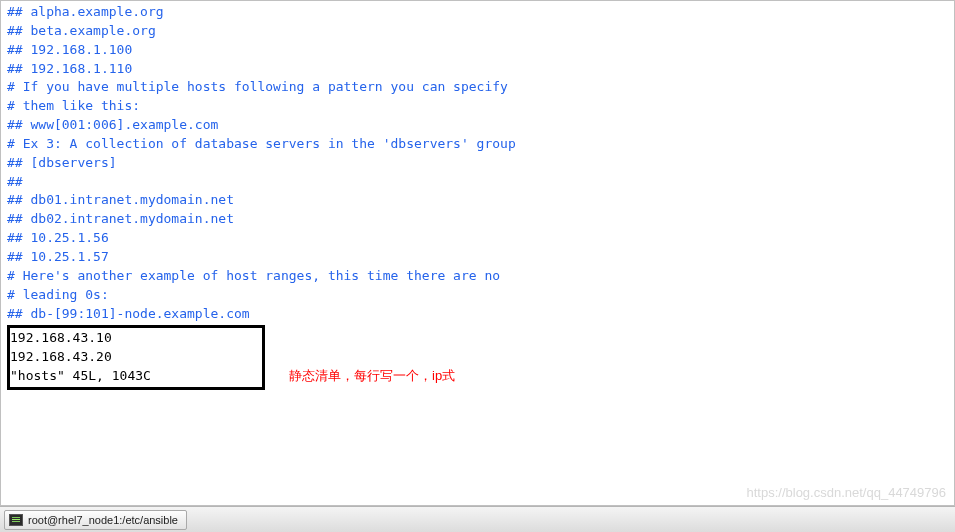 The width and height of the screenshot is (955, 532). What do you see at coordinates (847, 494) in the screenshot?
I see `watermark-text: https://blog.csdn.net/qq_44749796` at bounding box center [847, 494].